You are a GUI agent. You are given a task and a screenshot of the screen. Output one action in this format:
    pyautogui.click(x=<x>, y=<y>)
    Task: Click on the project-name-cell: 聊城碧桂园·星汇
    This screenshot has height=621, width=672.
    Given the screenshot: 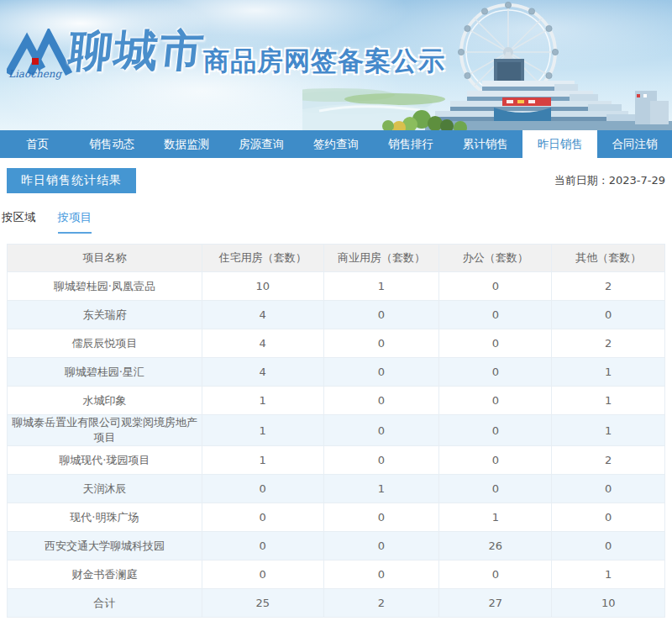 What is the action you would take?
    pyautogui.click(x=105, y=372)
    